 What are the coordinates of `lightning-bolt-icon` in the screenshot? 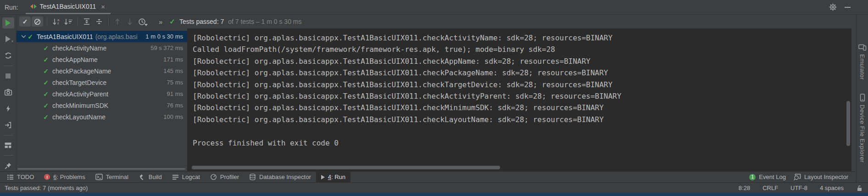 It's located at (8, 109).